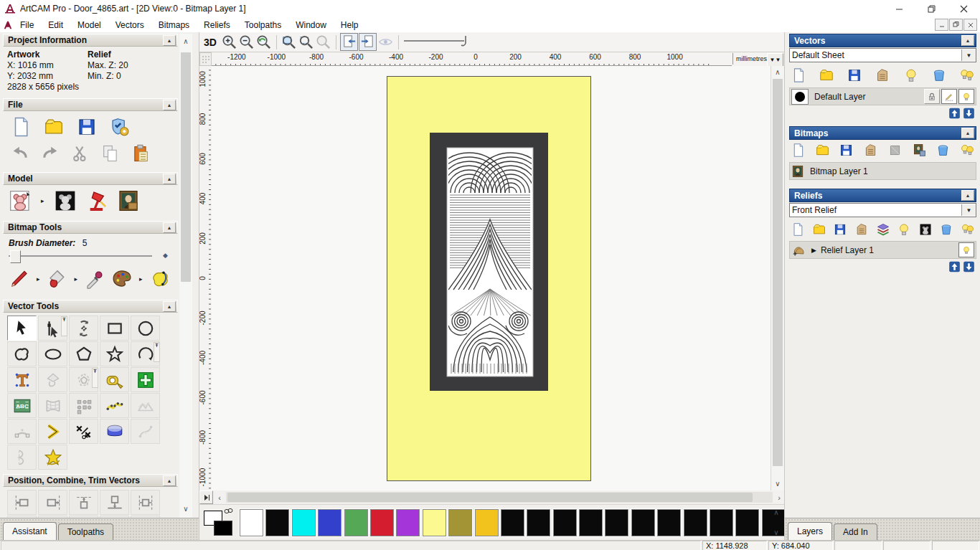  Describe the element at coordinates (110, 153) in the screenshot. I see `copy-icon` at that location.